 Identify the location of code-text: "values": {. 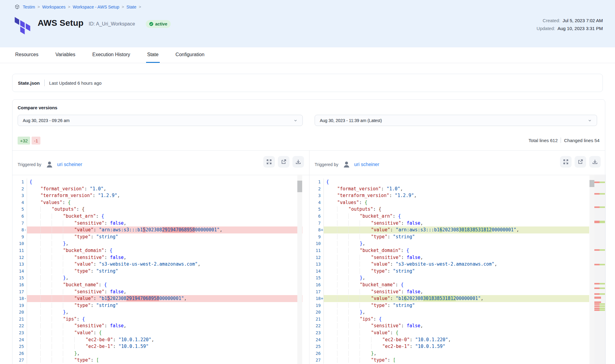
(456, 203).